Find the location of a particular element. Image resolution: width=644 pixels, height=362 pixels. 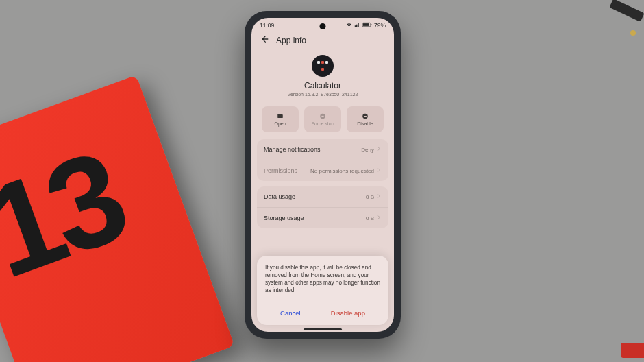

front-camera is located at coordinates (323, 26).